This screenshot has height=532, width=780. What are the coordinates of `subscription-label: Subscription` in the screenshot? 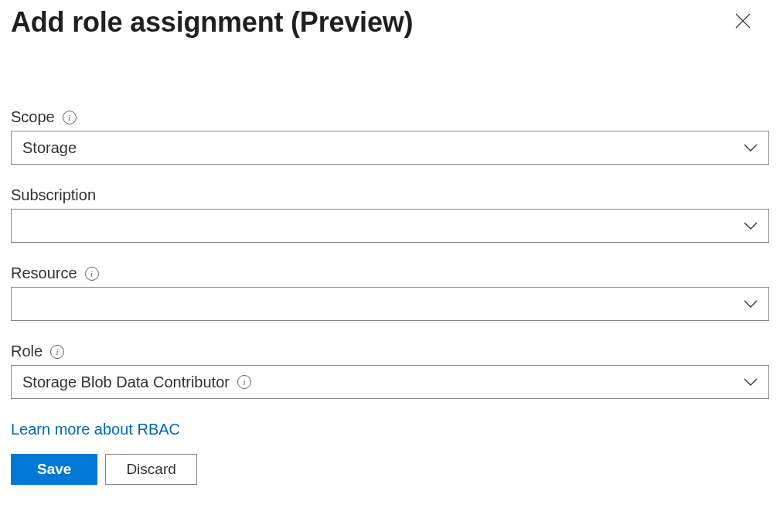 It's located at (53, 195).